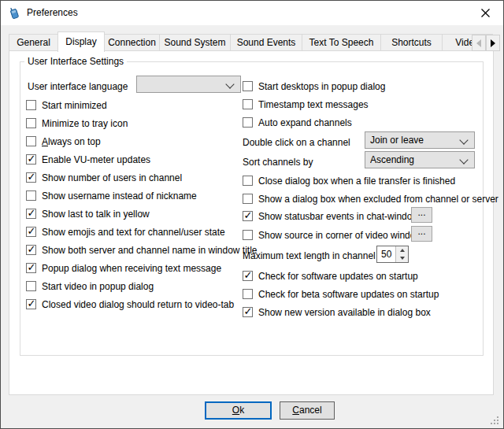 This screenshot has width=504, height=429. Describe the element at coordinates (345, 313) in the screenshot. I see `checkbox-label: Show new version available in dialog box` at that location.